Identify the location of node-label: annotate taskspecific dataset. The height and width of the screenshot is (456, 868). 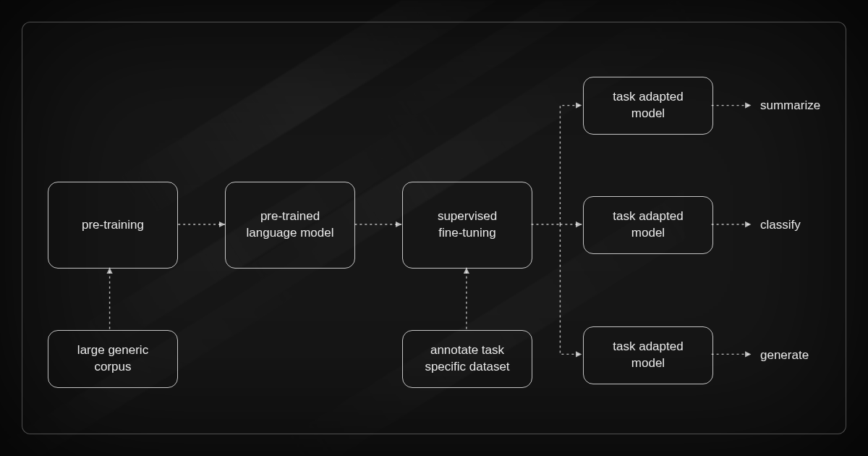
(467, 359).